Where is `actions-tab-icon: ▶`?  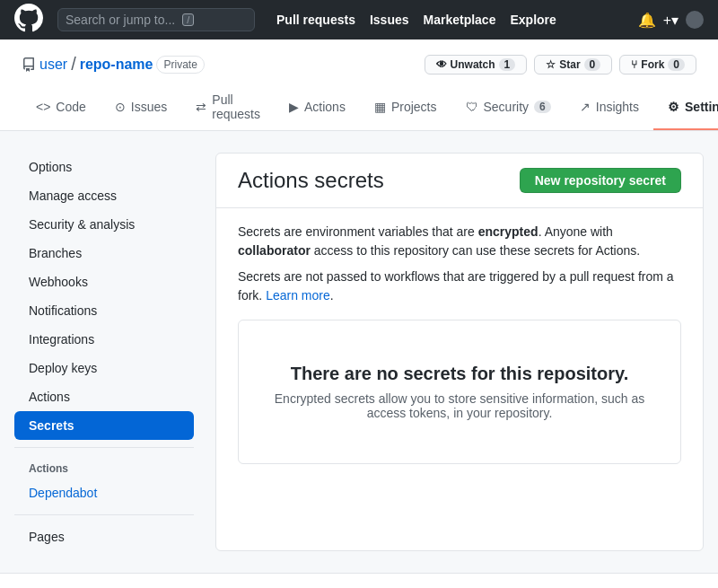 actions-tab-icon: ▶ is located at coordinates (294, 107).